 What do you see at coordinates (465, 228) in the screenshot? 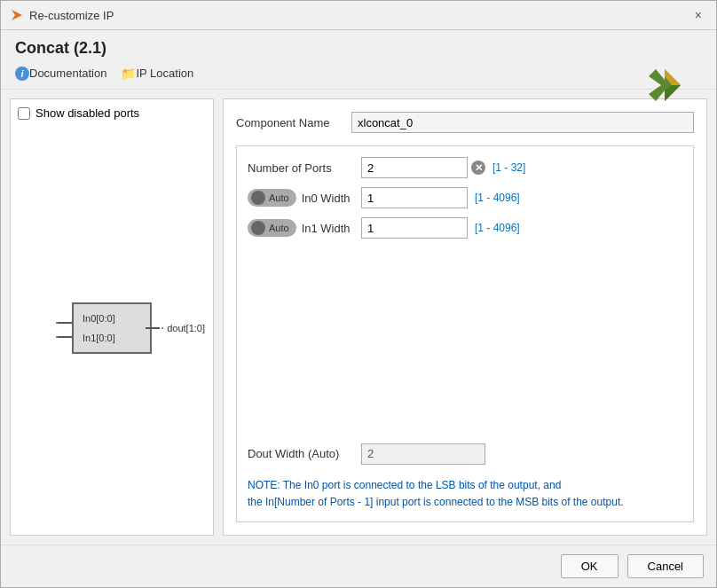
I see `in1-width-row: Auto In1 Width [1 - 4096]` at bounding box center [465, 228].